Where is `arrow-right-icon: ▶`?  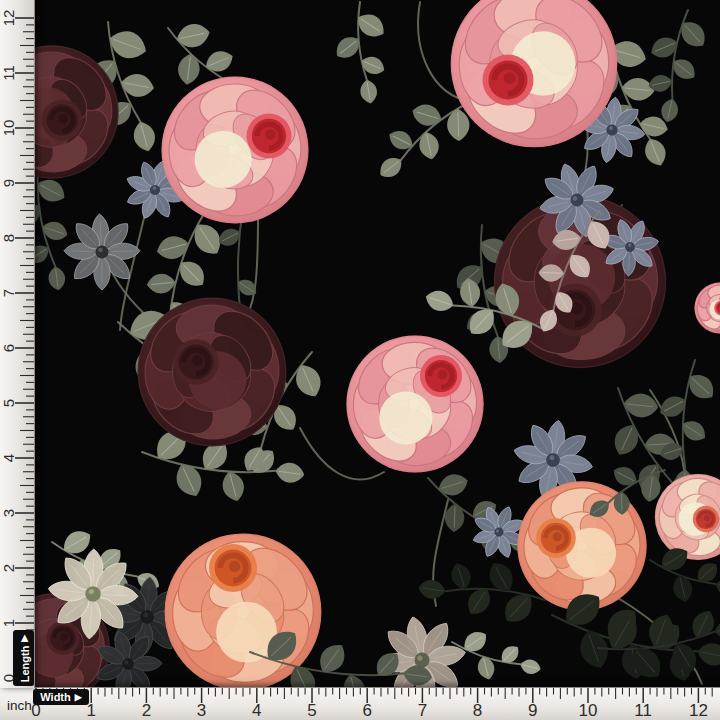
arrow-right-icon: ▶ is located at coordinates (78, 698).